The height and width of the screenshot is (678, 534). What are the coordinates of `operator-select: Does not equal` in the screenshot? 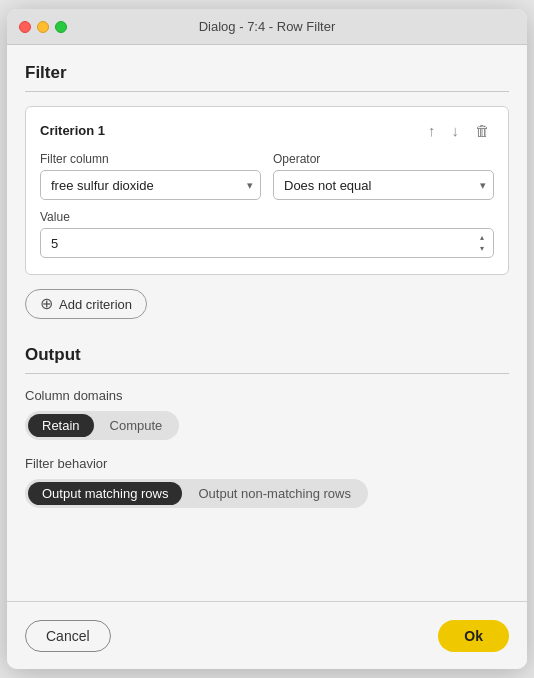 It's located at (384, 185).